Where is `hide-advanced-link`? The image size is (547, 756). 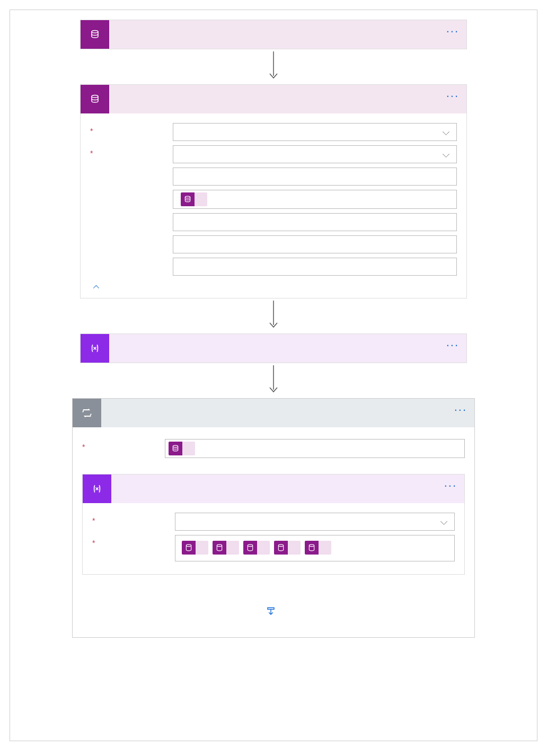
hide-advanced-link is located at coordinates (94, 287).